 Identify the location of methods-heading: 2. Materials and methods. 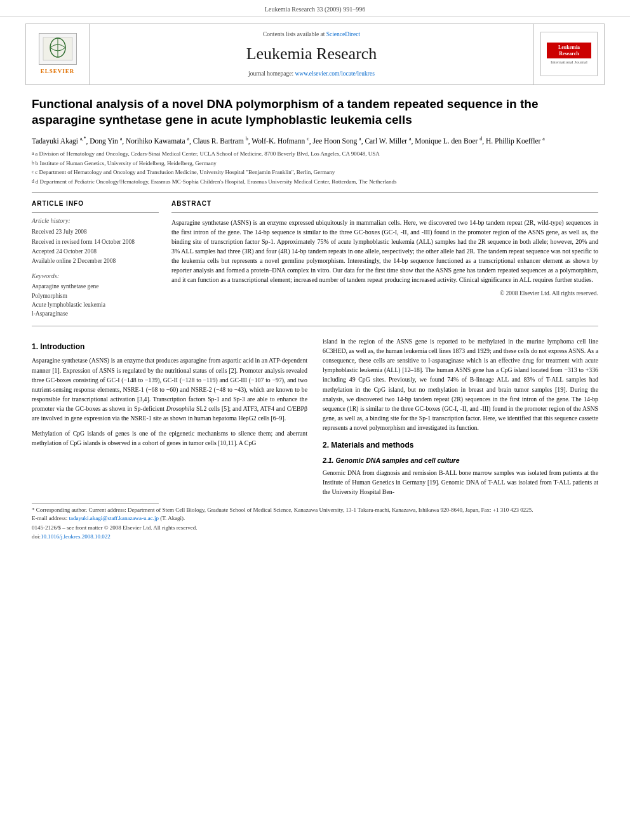
(460, 446).